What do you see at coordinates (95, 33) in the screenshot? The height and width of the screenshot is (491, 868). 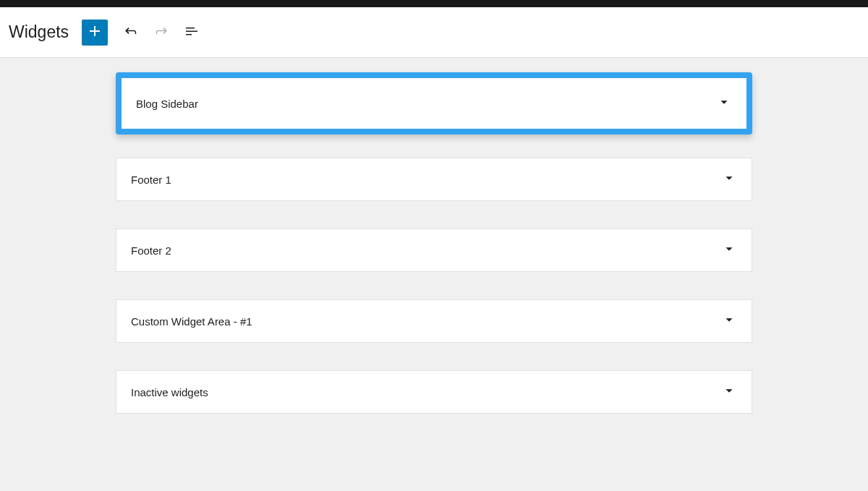 I see `add-block-button` at bounding box center [95, 33].